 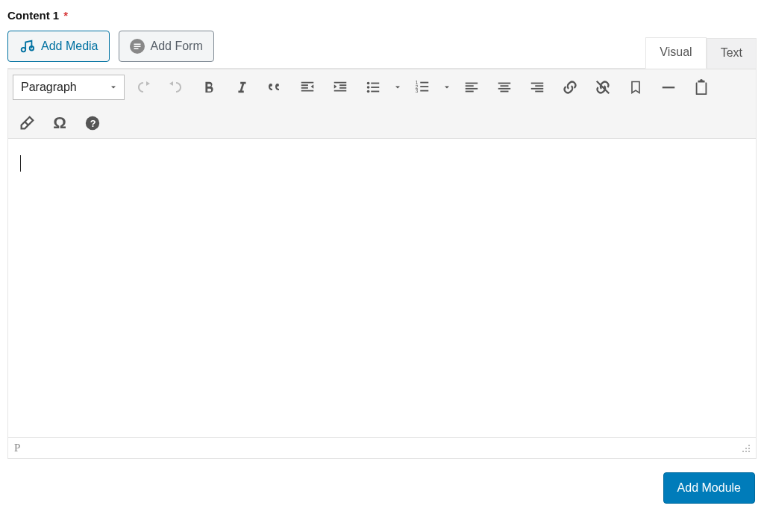 I want to click on blockquote-button, so click(x=275, y=87).